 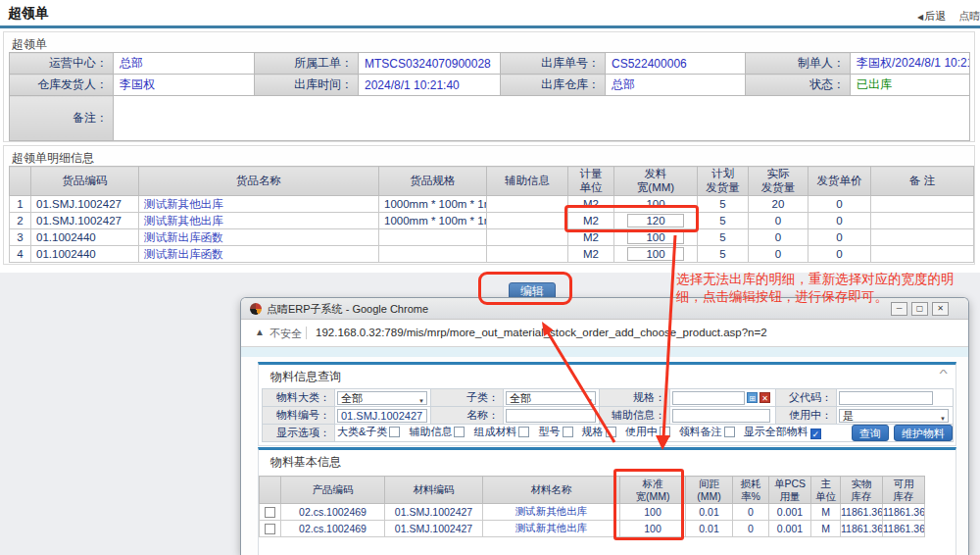 I want to click on maintain-material-button: 维护物料, so click(x=923, y=433).